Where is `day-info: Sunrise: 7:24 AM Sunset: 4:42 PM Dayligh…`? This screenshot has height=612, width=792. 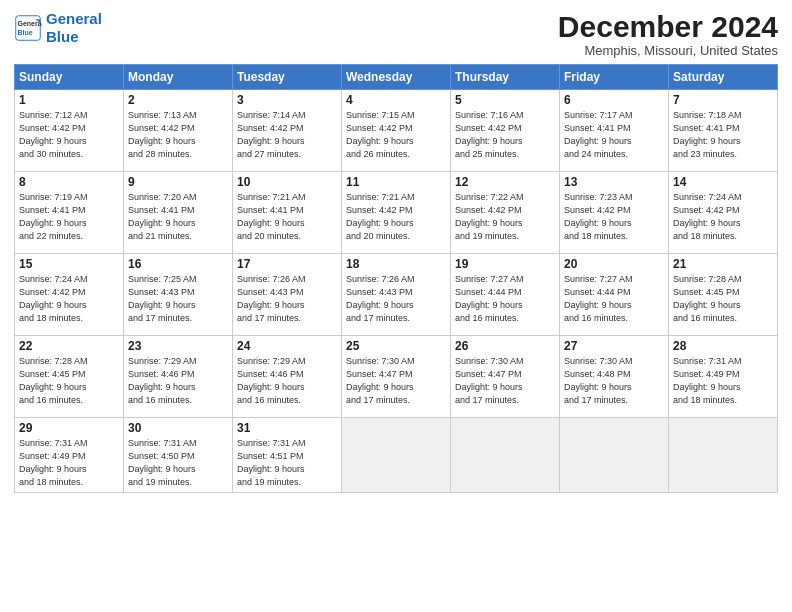
day-info: Sunrise: 7:24 AM Sunset: 4:42 PM Dayligh… is located at coordinates (723, 217).